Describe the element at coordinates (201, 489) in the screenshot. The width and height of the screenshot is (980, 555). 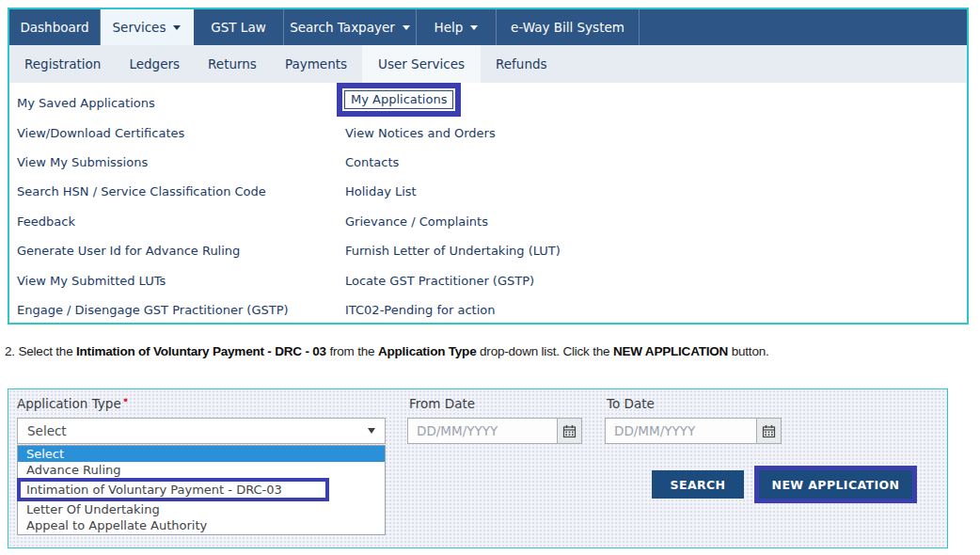
I see `option-row-drc03: Intimation of Voluntary Payment - DRC-03` at that location.